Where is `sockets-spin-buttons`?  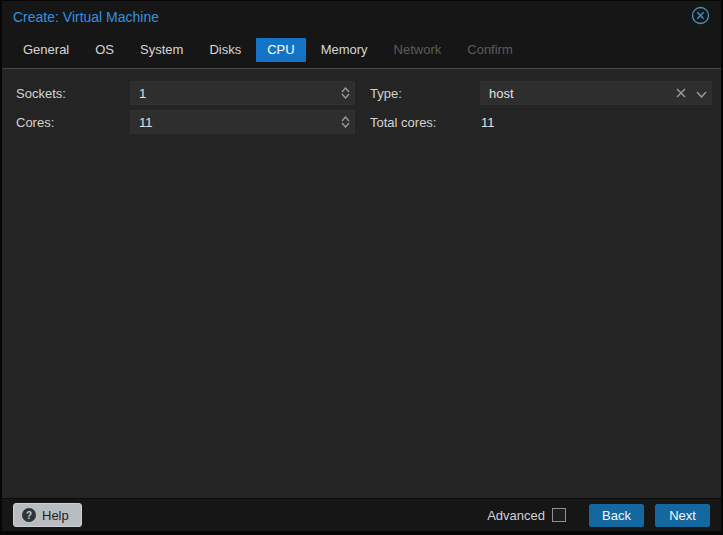
sockets-spin-buttons is located at coordinates (345, 93).